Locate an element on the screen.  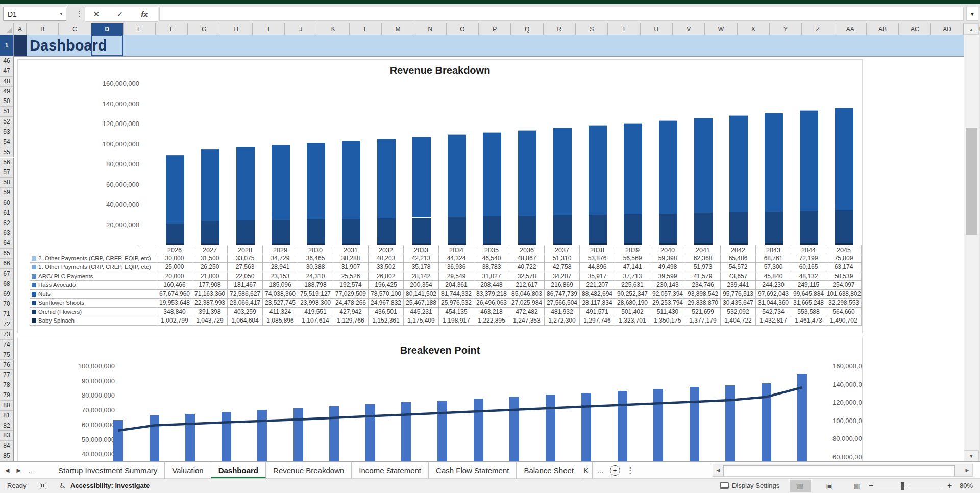
row-header-61: 61 is located at coordinates (7, 213).